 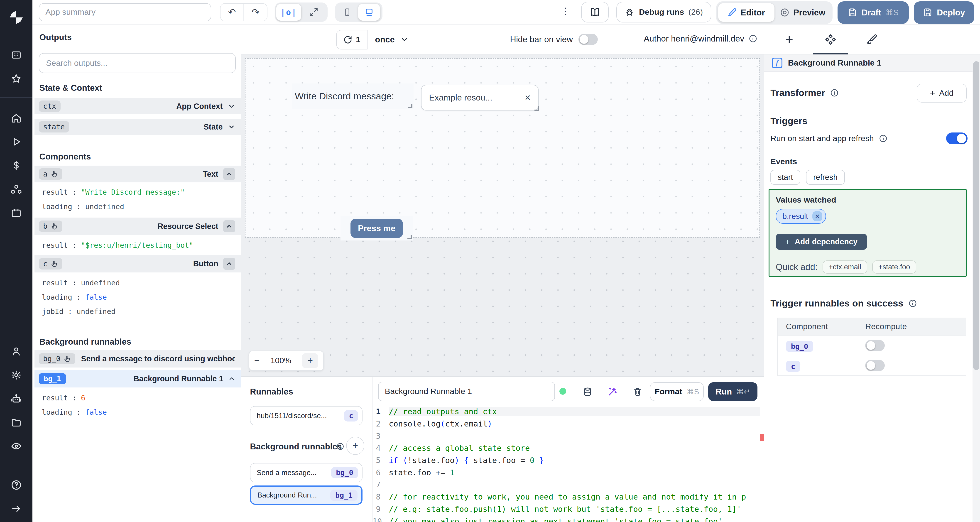 I want to click on code-lines: 1// read outputs and ctx2console.log(ctx…, so click(x=566, y=463).